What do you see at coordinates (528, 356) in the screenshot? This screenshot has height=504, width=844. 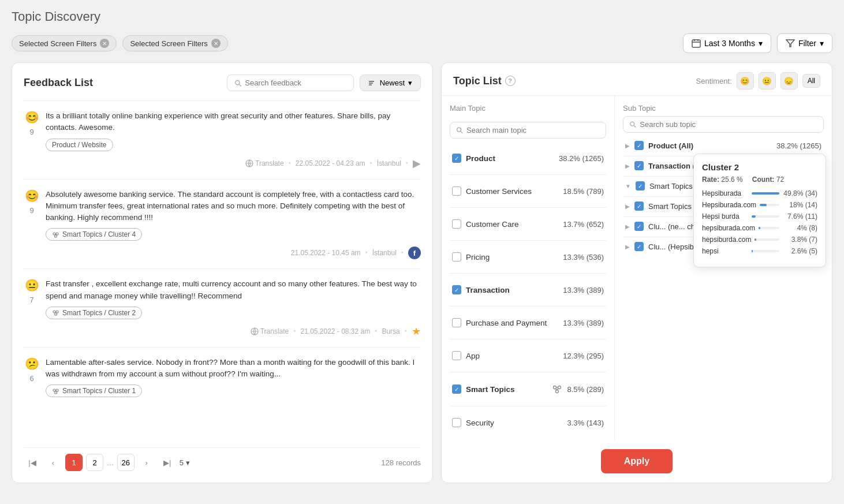 I see `main-topic-row: App 12.3% (295)` at bounding box center [528, 356].